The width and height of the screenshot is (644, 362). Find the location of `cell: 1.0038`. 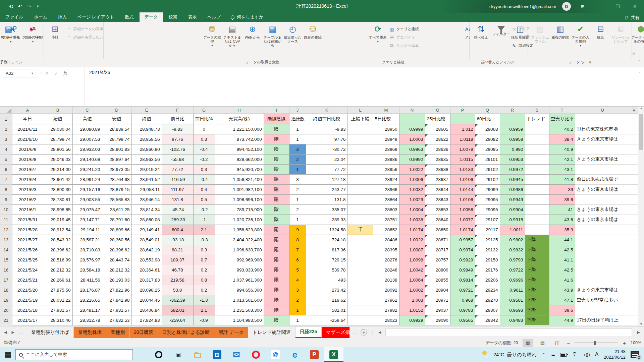

cell: 1.0038 is located at coordinates (412, 220).